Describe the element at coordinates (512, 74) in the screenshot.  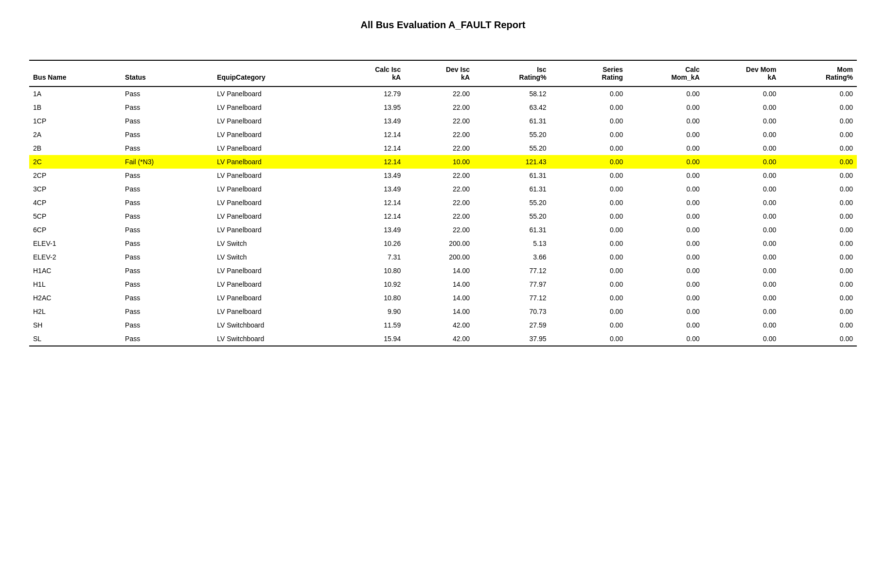
I see `header-iscrating: IscRating%` at that location.